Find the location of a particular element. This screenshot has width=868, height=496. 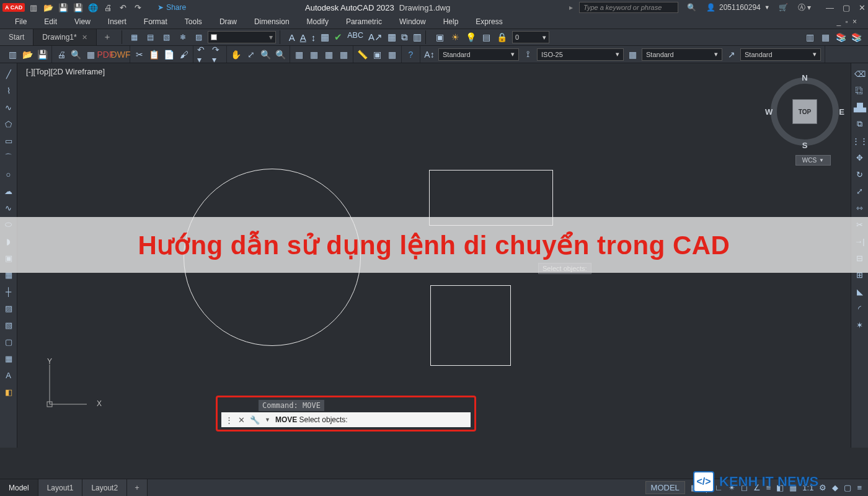

book2-icon: 📚 is located at coordinates (857, 37).